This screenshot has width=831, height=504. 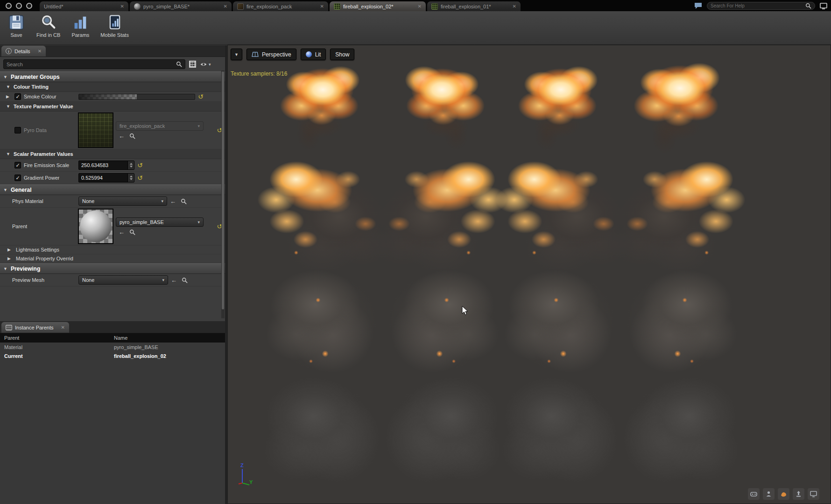 I want to click on category-general: ▼ General, so click(x=113, y=189).